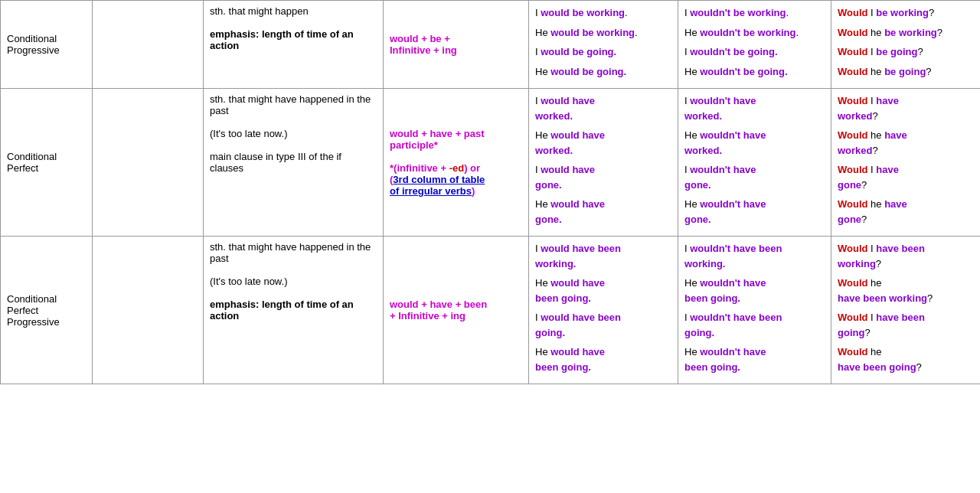 The width and height of the screenshot is (980, 493). Describe the element at coordinates (603, 162) in the screenshot. I see `affirmative-examples: I would haveworked. He would haveworked.…` at that location.